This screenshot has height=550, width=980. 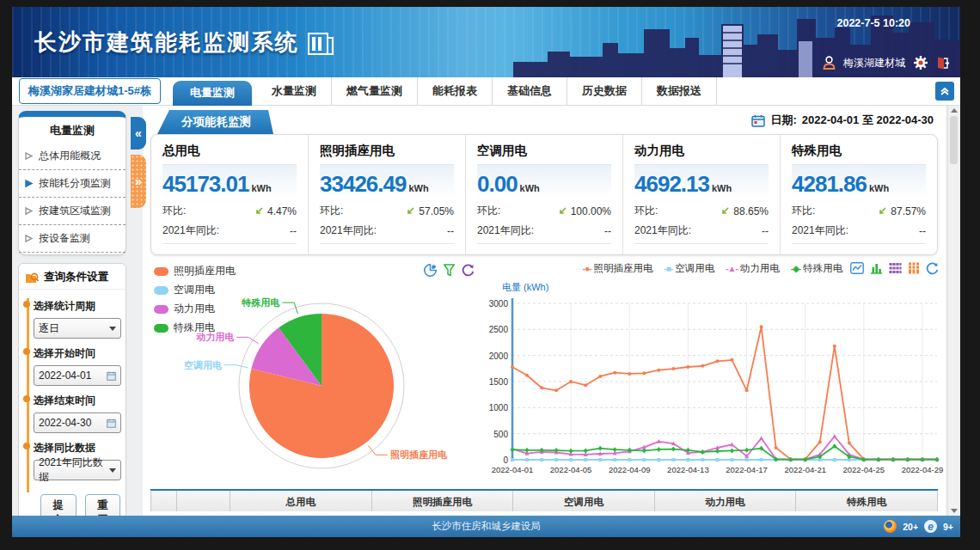 What do you see at coordinates (29, 184) in the screenshot?
I see `pennant-icon-active` at bounding box center [29, 184].